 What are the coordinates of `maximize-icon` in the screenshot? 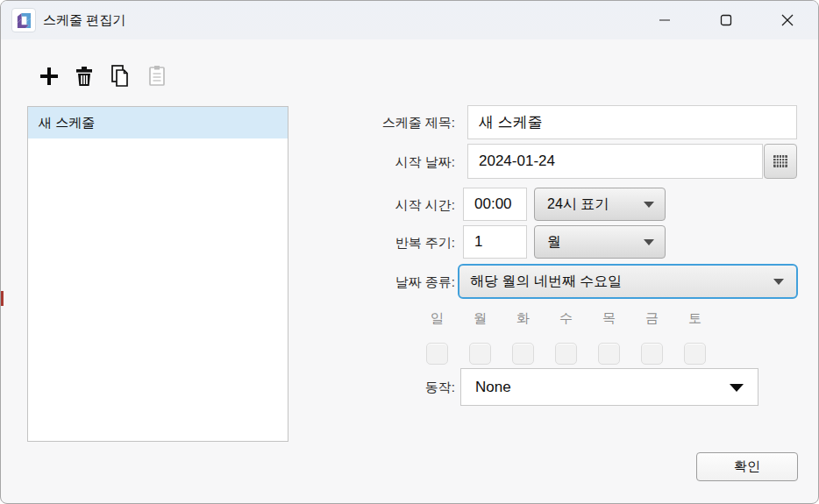 It's located at (726, 20).